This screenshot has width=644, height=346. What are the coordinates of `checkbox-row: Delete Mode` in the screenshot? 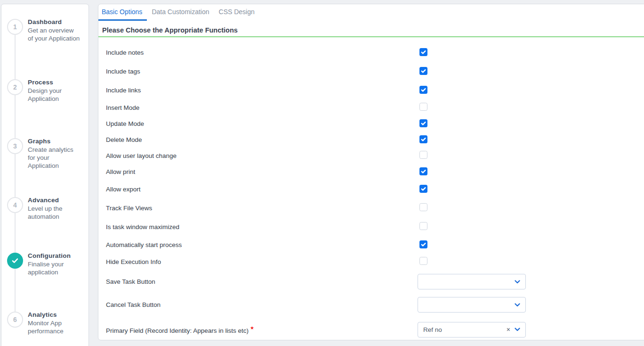 It's located at (371, 140).